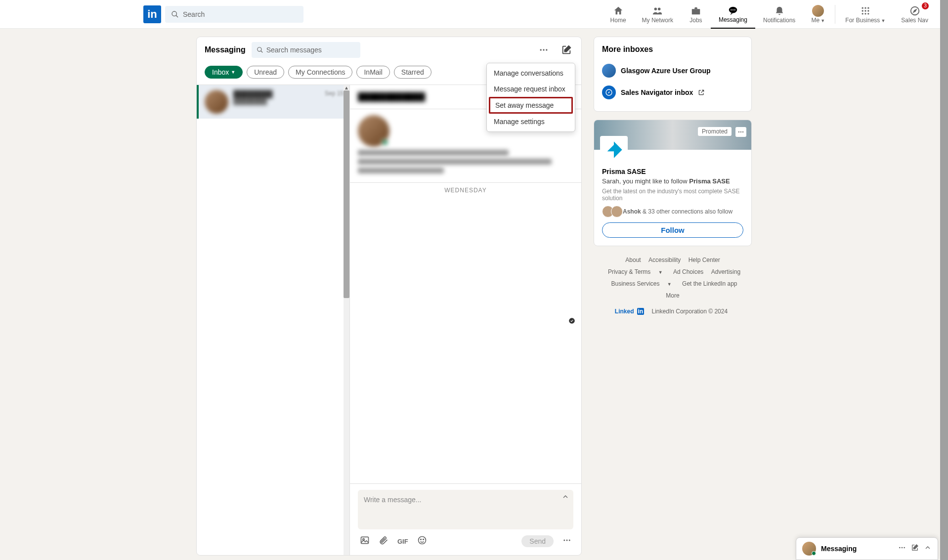 The height and width of the screenshot is (560, 948). What do you see at coordinates (384, 541) in the screenshot?
I see `attach-file-button` at bounding box center [384, 541].